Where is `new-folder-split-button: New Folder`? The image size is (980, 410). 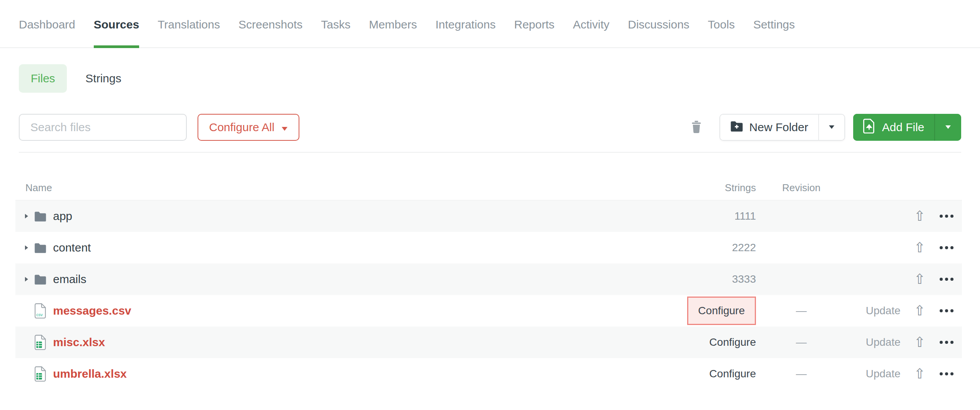 new-folder-split-button: New Folder is located at coordinates (782, 127).